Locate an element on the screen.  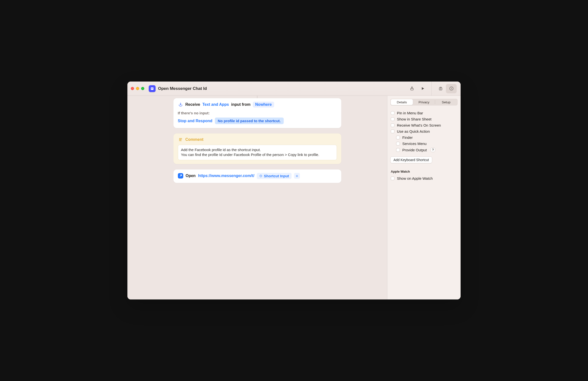
toolbar-right is located at coordinates (433, 88).